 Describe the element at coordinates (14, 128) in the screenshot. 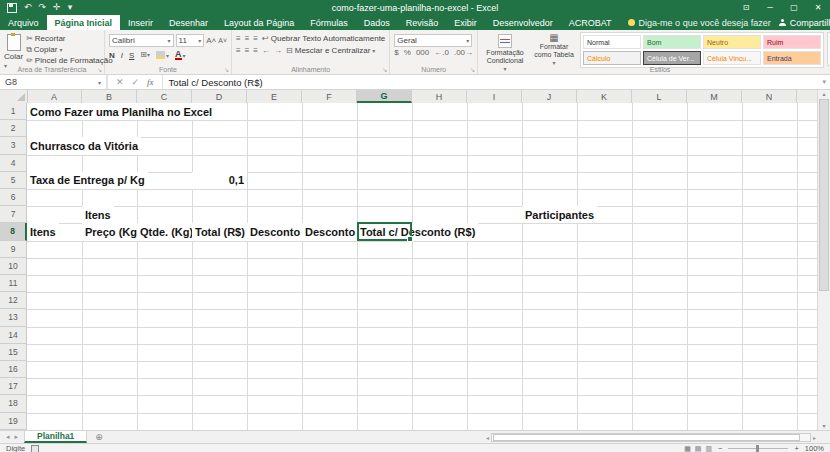

I see `row-header-2: 2` at that location.